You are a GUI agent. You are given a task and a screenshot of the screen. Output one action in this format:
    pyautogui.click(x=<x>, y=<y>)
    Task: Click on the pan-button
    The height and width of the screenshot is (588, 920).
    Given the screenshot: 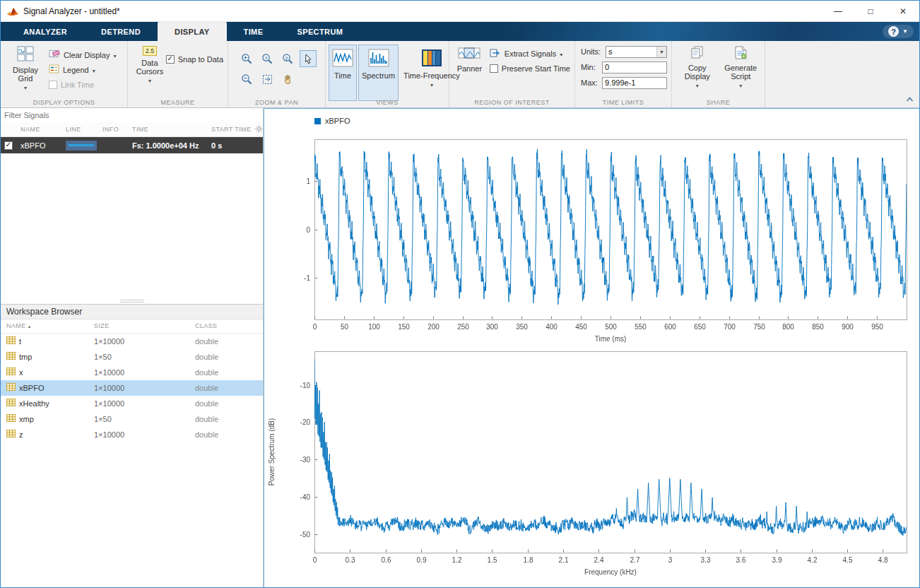 What is the action you would take?
    pyautogui.click(x=288, y=79)
    